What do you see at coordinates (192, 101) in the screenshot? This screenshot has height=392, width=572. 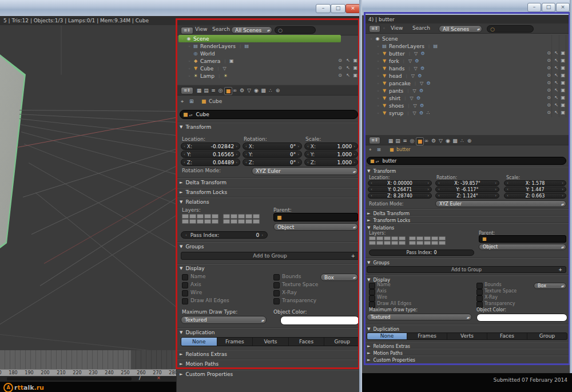 I see `nodes-icon: ⊞` at bounding box center [192, 101].